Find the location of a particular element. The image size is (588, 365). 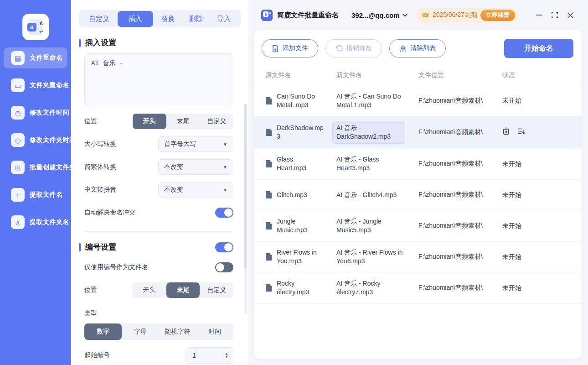

insert-settings-header: 插入设置 is located at coordinates (156, 43).